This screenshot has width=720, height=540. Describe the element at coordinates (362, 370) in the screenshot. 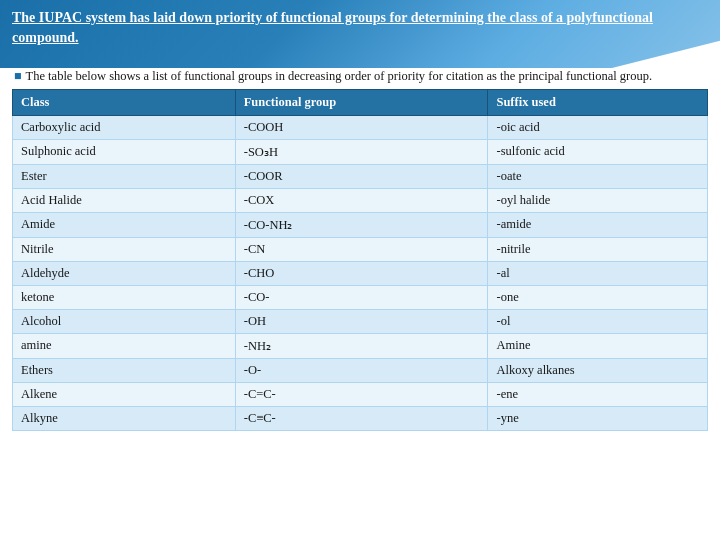

I see `table-cell: -O-` at that location.